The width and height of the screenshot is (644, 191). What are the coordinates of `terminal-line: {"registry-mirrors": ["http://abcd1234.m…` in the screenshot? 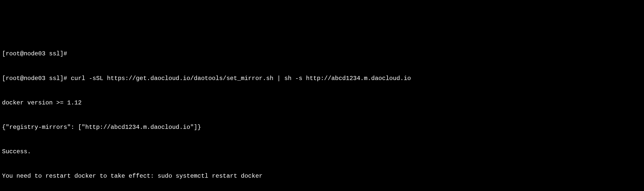 It's located at (322, 127).